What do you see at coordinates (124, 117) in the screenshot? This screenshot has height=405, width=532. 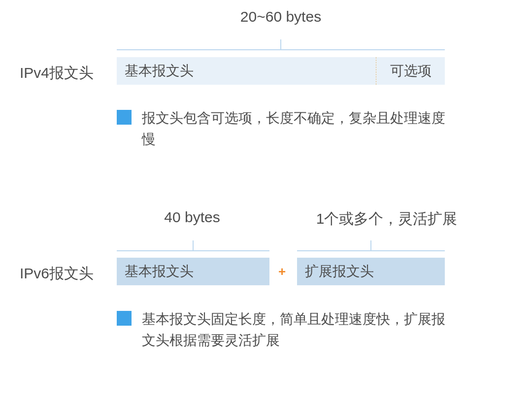 I see `ipv4-bullet-icon` at bounding box center [124, 117].